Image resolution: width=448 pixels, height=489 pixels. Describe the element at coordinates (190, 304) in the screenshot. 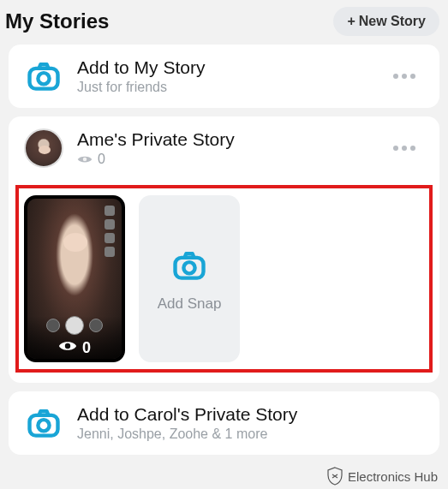

I see `add-snap-label: Add Snap` at that location.